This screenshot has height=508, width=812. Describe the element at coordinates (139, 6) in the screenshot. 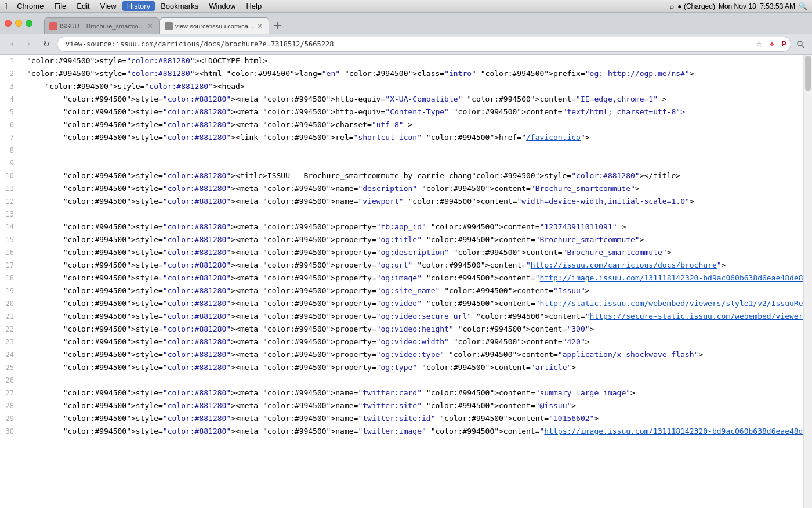

I see `menu-history: History` at that location.